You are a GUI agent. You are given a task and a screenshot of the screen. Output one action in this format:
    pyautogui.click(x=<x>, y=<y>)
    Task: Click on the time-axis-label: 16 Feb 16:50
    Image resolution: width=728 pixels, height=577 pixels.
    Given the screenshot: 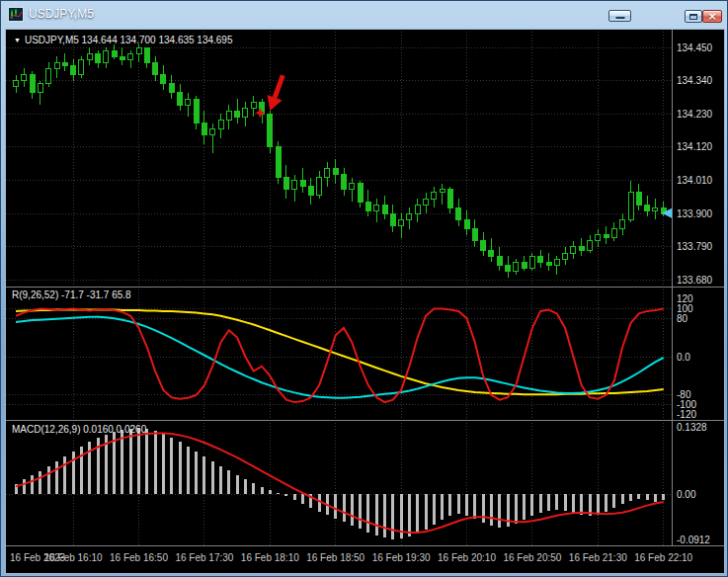 What is the action you would take?
    pyautogui.click(x=138, y=557)
    